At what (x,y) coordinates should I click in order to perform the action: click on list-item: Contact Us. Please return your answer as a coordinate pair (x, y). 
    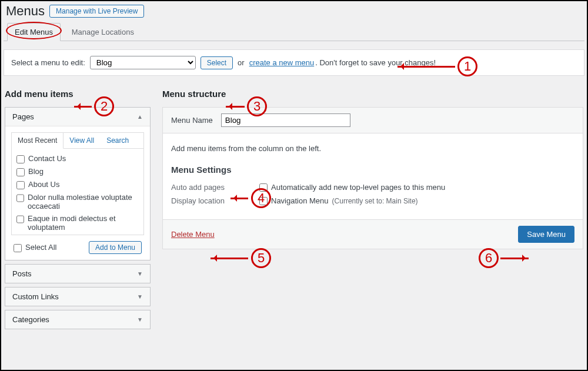
    Looking at the image, I should click on (78, 159).